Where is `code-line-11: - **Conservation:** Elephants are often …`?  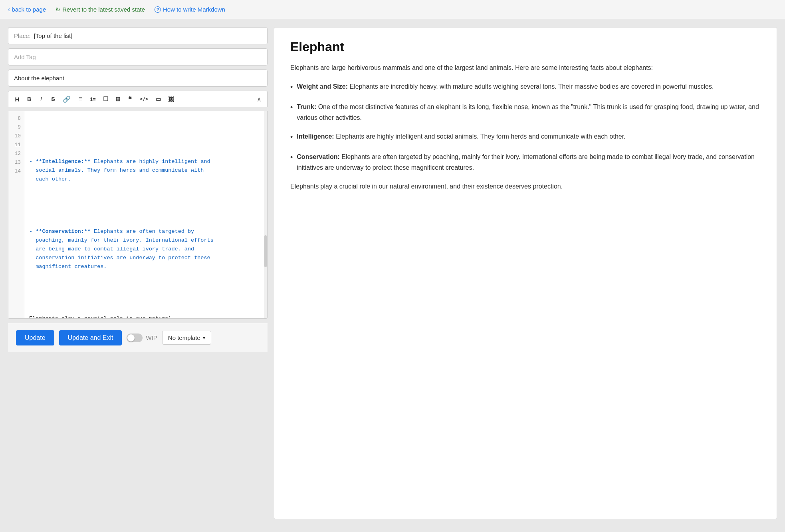 code-line-11: - **Conservation:** Elephants are often … is located at coordinates (144, 249).